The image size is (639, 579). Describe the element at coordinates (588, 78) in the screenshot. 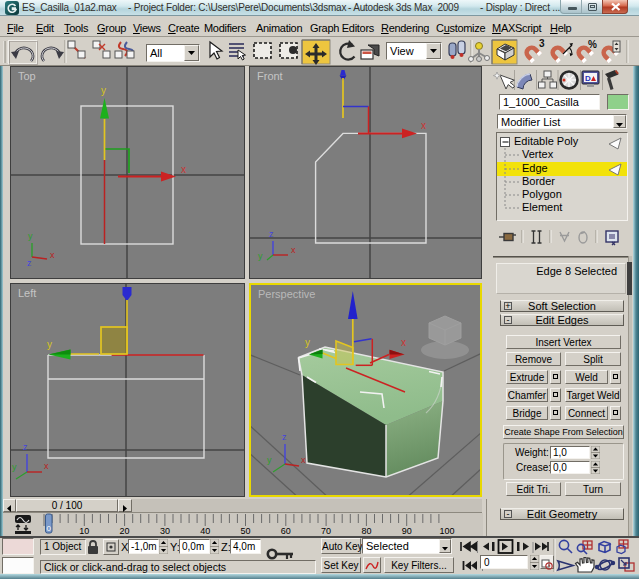

I see `svg-text: D` at that location.